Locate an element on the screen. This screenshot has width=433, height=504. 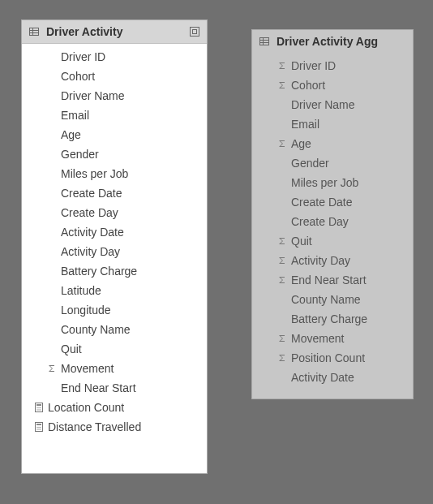
field-label: Position Count is located at coordinates (348, 359).